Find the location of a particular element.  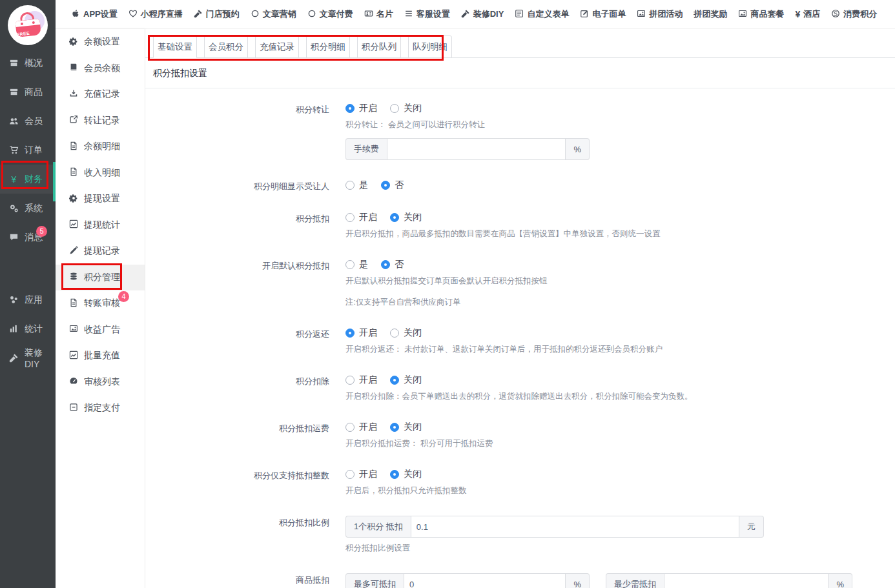

radio-points-transfer-0: 开启 is located at coordinates (362, 108).